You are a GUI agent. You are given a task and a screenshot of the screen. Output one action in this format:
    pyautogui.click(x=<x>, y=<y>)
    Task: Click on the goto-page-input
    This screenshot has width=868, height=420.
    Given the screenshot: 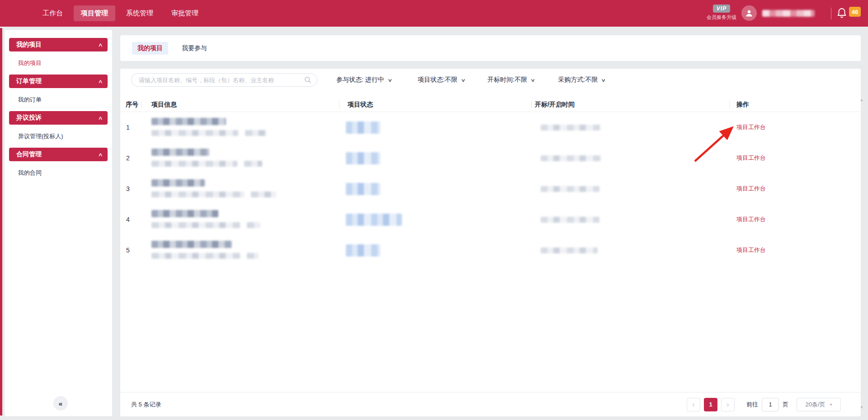 What is the action you would take?
    pyautogui.click(x=770, y=405)
    